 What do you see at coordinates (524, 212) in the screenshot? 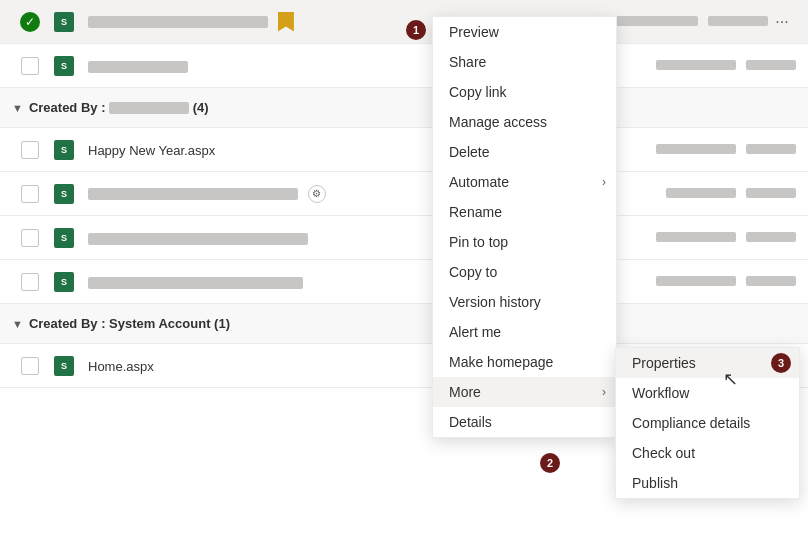
I see `menu-item-rename: Rename` at bounding box center [524, 212].